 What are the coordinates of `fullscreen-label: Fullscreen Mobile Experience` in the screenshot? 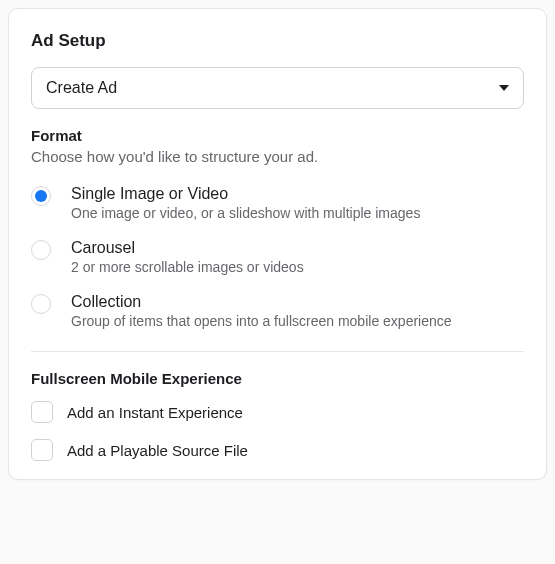 It's located at (278, 378).